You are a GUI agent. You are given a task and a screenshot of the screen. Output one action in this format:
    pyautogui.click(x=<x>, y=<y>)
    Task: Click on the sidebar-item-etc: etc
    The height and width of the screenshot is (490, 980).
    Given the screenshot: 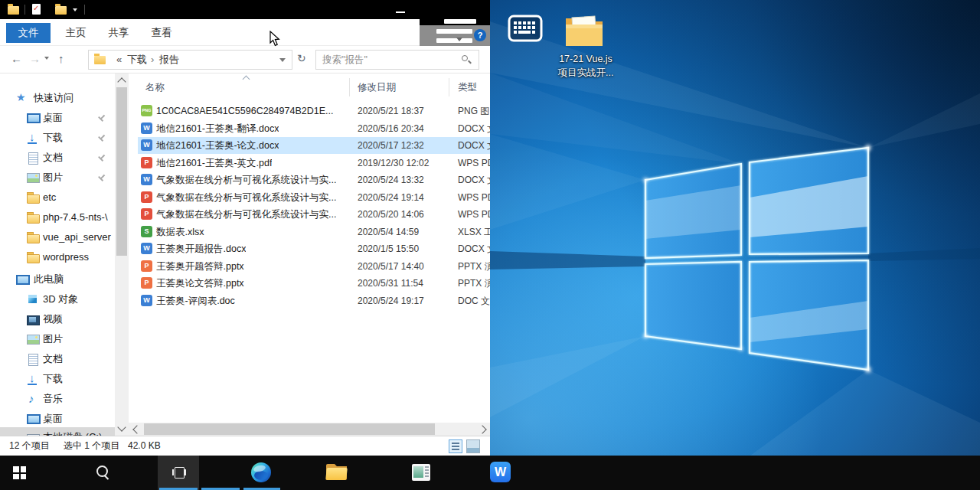 What is the action you would take?
    pyautogui.click(x=57, y=198)
    